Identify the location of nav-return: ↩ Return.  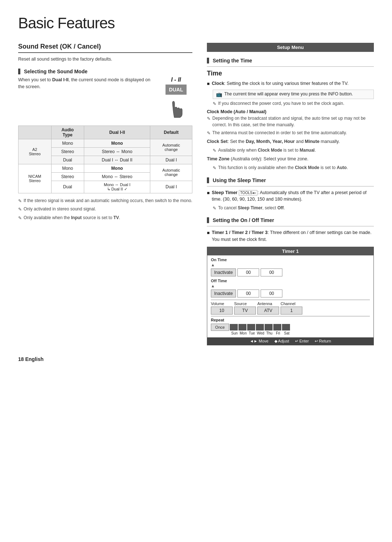
(323, 341).